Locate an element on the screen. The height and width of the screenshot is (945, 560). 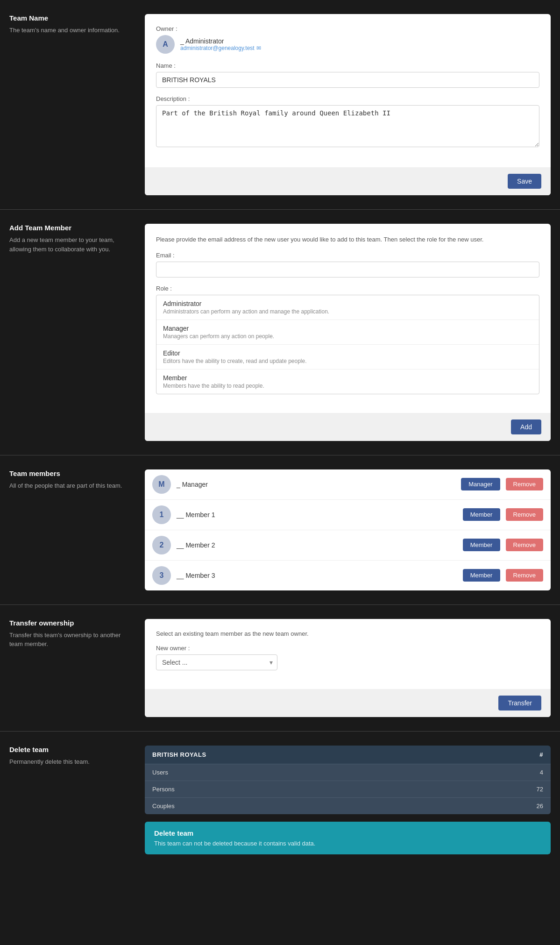
team-name-input is located at coordinates (347, 80).